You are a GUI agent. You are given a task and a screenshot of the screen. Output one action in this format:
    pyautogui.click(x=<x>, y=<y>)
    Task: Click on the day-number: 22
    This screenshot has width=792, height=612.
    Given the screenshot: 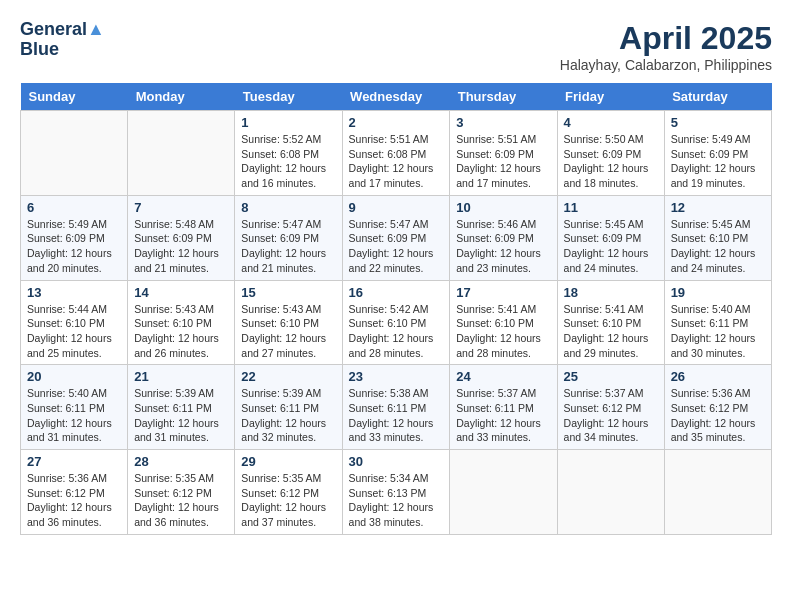 What is the action you would take?
    pyautogui.click(x=288, y=376)
    